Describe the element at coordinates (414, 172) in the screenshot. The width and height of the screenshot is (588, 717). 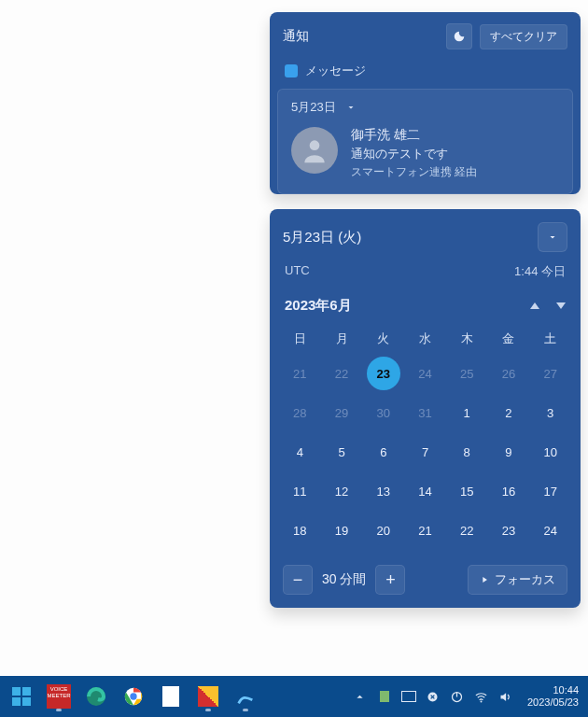
I see `notification-via: スマートフォン連携 経由` at that location.